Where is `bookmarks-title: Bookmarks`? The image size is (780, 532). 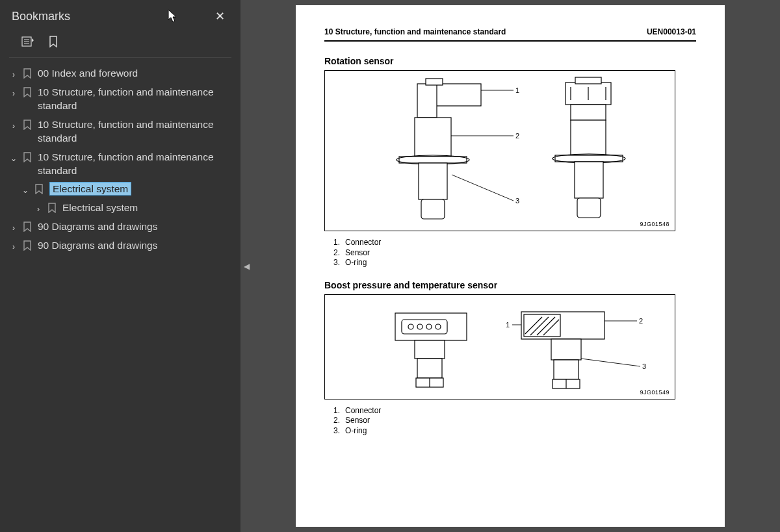 bookmarks-title: Bookmarks is located at coordinates (41, 17).